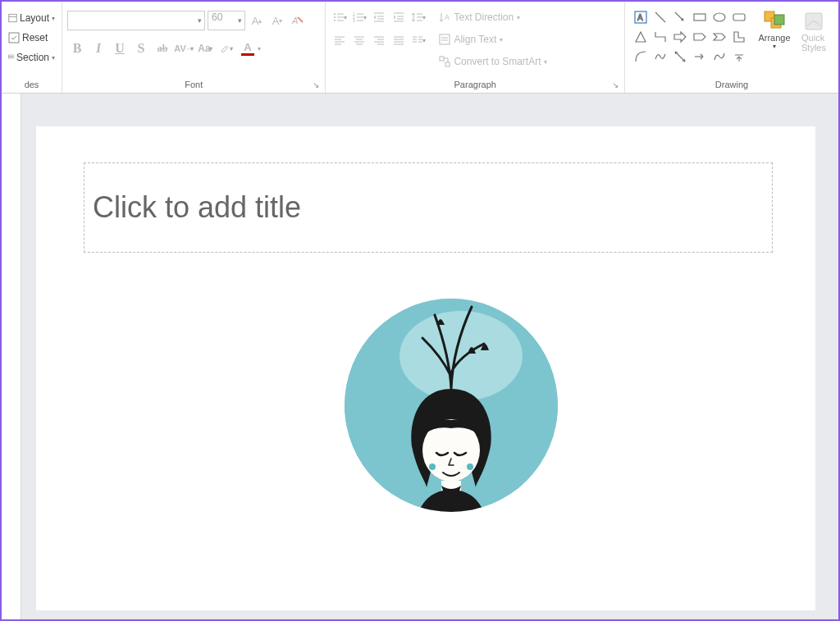  I want to click on reset-label: Reset, so click(34, 38).